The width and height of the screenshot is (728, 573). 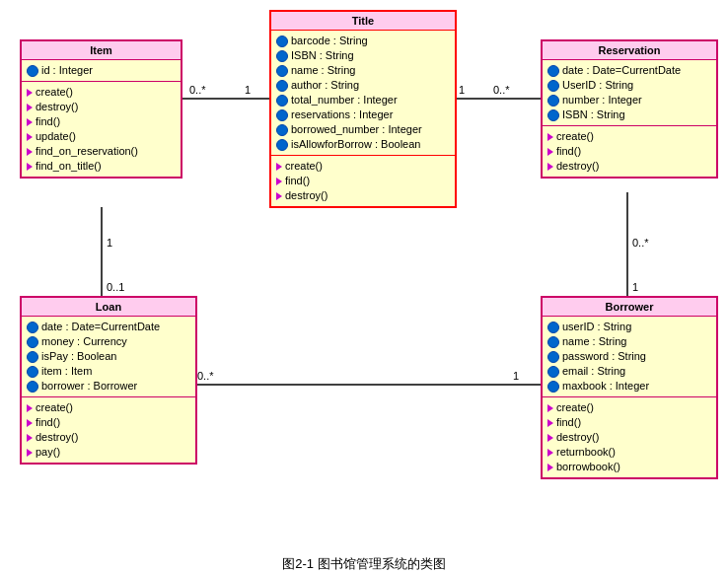 I want to click on title-attr-author: author : String, so click(x=363, y=85).